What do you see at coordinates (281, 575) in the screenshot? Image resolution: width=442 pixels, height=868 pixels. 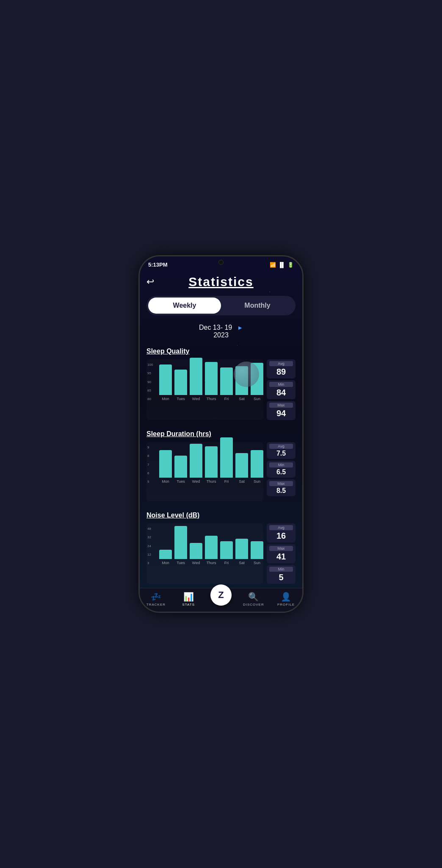 I see `noise-min-box: Min 5` at bounding box center [281, 575].